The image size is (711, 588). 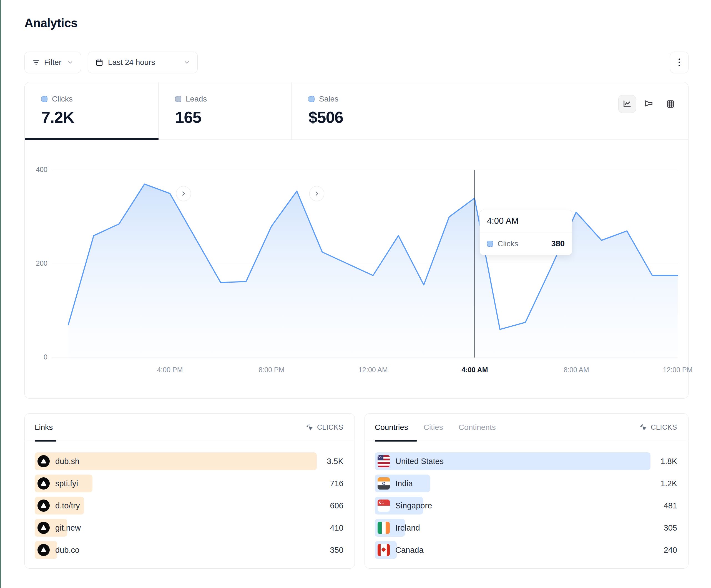 What do you see at coordinates (627, 104) in the screenshot?
I see `line-chart-icon` at bounding box center [627, 104].